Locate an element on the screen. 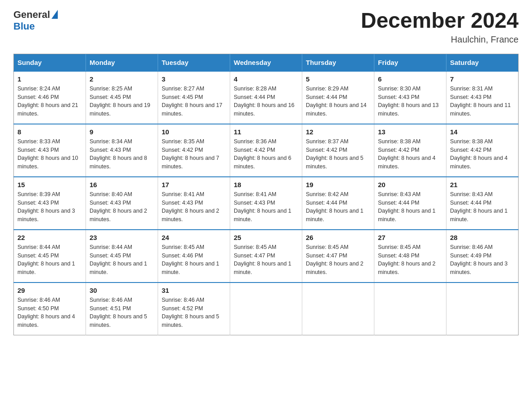 The height and width of the screenshot is (411, 532). day-info: Sunrise: 8:46 AM Sunset: 4:49 PM Dayligh… is located at coordinates (482, 260).